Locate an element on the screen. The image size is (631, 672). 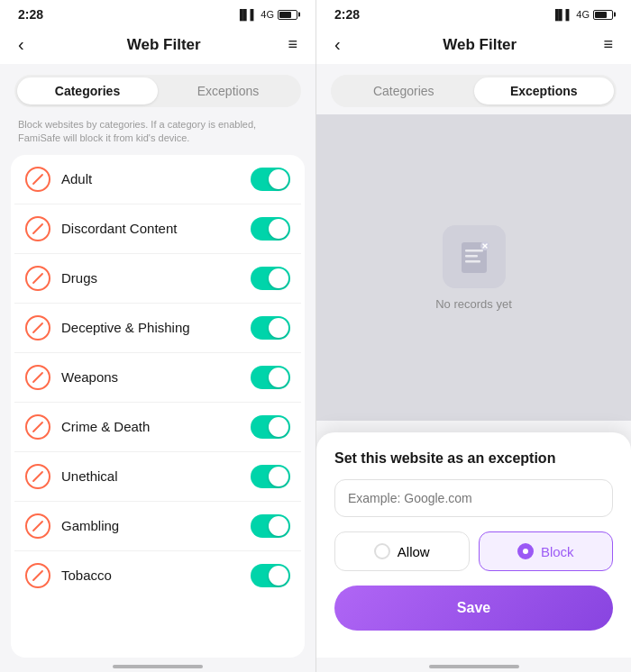
tab-exceptions-left: Exceptions is located at coordinates (228, 91).